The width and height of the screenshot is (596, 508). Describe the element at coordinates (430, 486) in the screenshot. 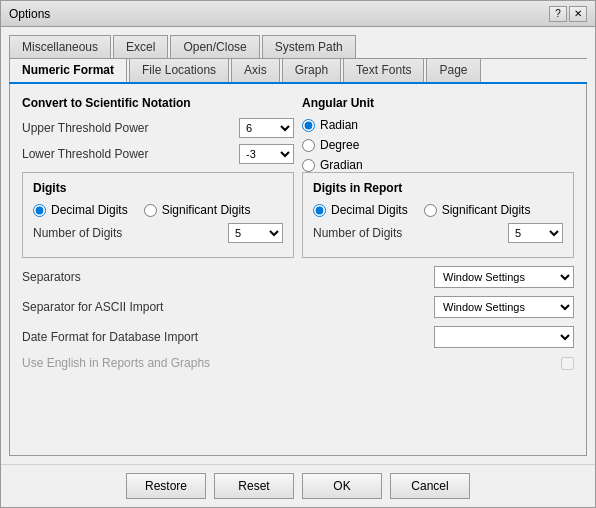

I see `cancel-button: Cancel` at that location.